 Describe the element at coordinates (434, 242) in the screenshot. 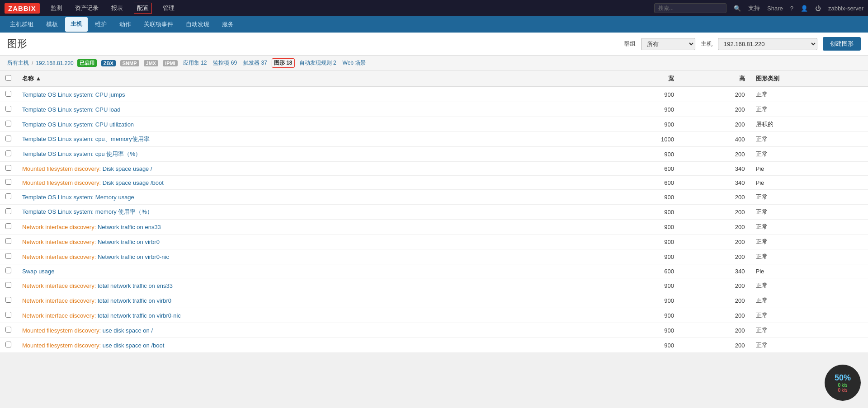

I see `table-row: Network interface discovery: Network tra…` at that location.